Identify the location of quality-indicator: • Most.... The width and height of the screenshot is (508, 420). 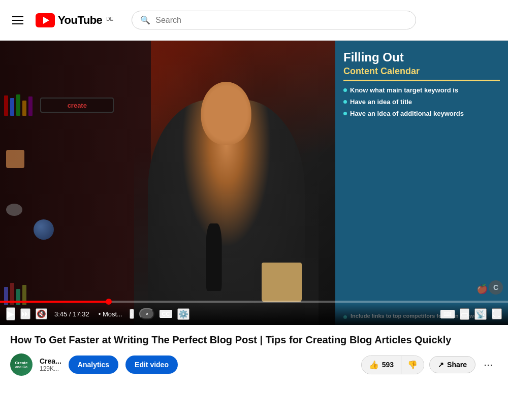
(111, 314).